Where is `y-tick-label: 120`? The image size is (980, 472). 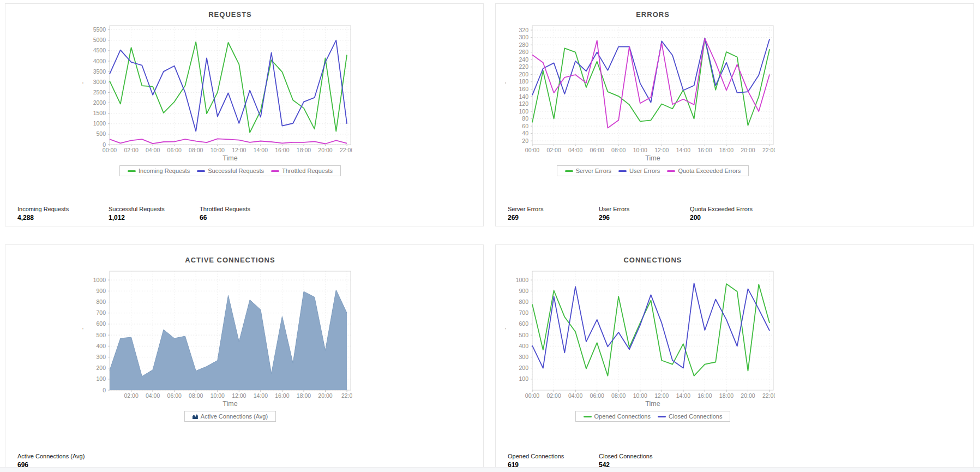 y-tick-label: 120 is located at coordinates (524, 104).